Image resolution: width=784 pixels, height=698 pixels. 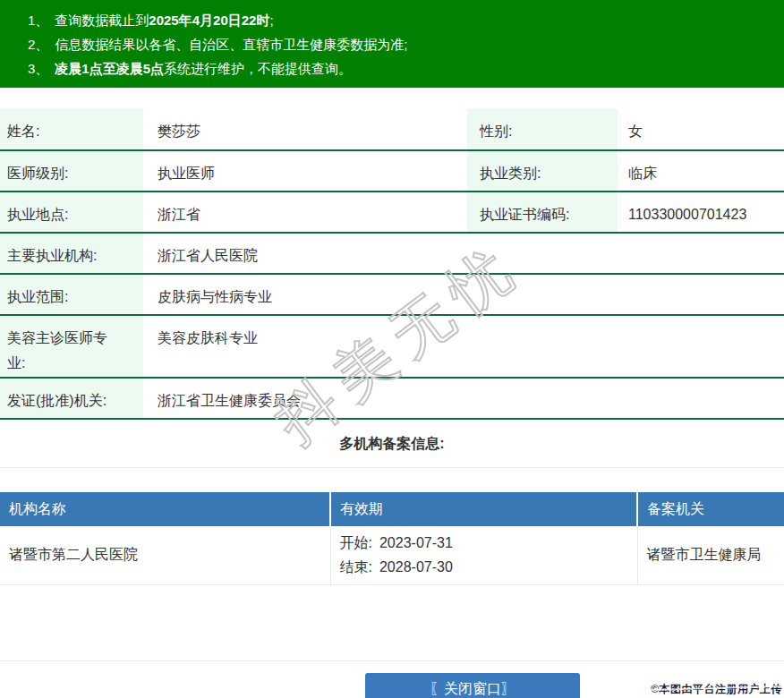 What do you see at coordinates (72, 294) in the screenshot?
I see `field-label-practice-scope: 执业范围:` at bounding box center [72, 294].